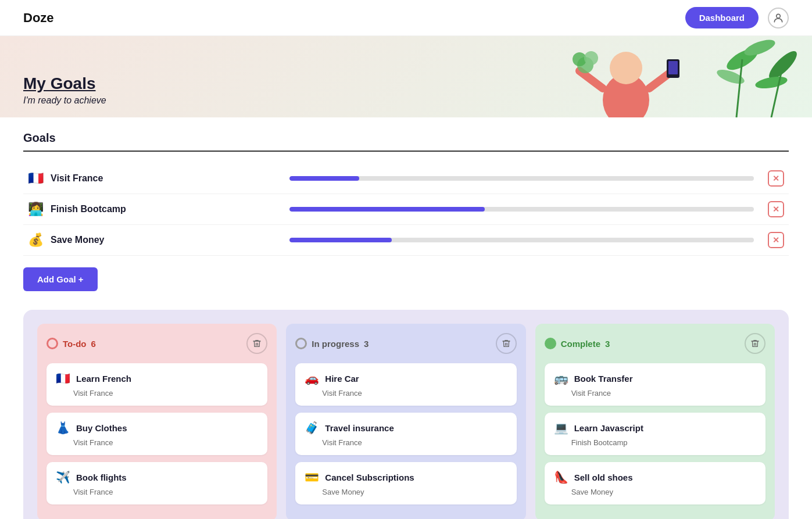  I want to click on col-header-left: To-do 6, so click(71, 343).